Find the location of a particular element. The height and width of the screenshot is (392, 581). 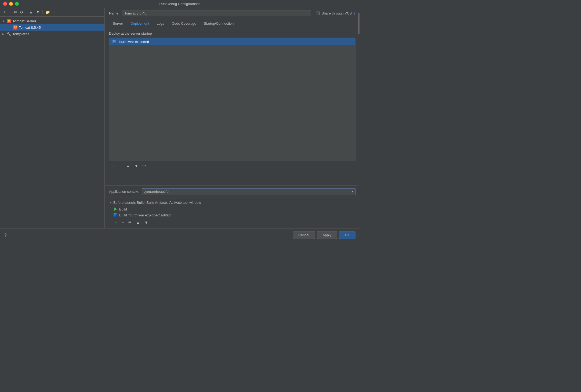

config-tabs: Server Deployment Logs Code Coverage Sta… is located at coordinates (232, 24).